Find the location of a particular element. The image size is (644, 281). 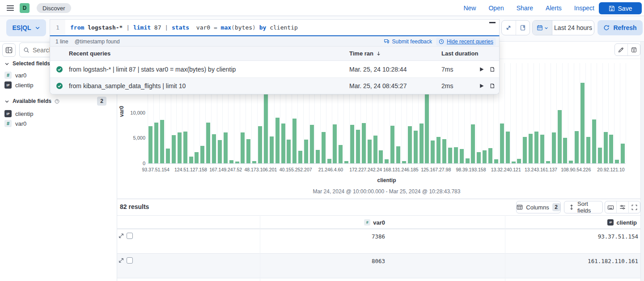

alerts-button: Alerts is located at coordinates (554, 8).